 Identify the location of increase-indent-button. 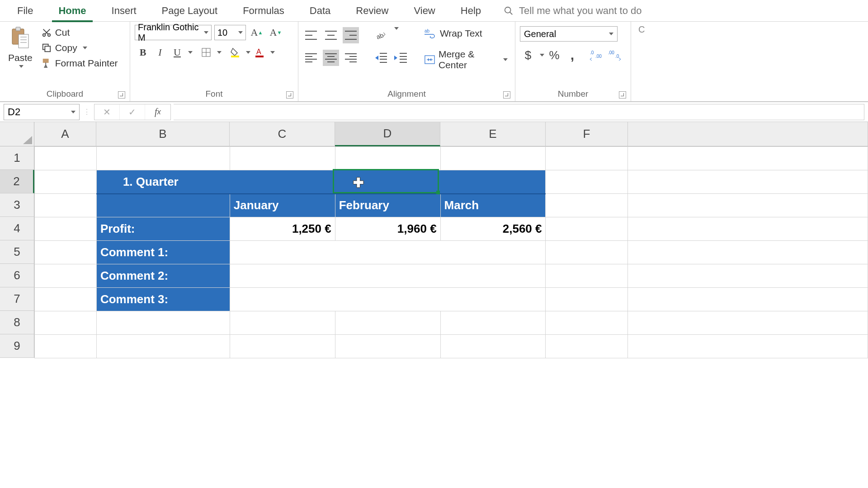
(401, 58).